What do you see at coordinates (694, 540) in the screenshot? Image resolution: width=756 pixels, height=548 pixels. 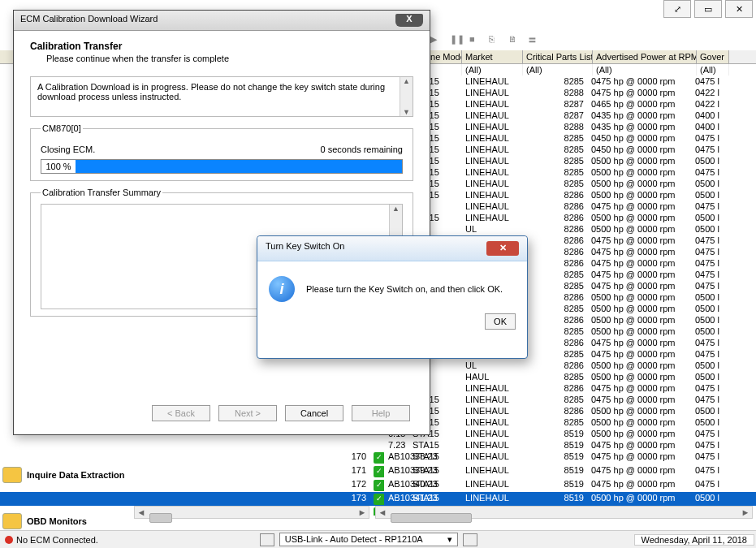 I see `status-date: Wednesday, April 11, 2018` at bounding box center [694, 540].